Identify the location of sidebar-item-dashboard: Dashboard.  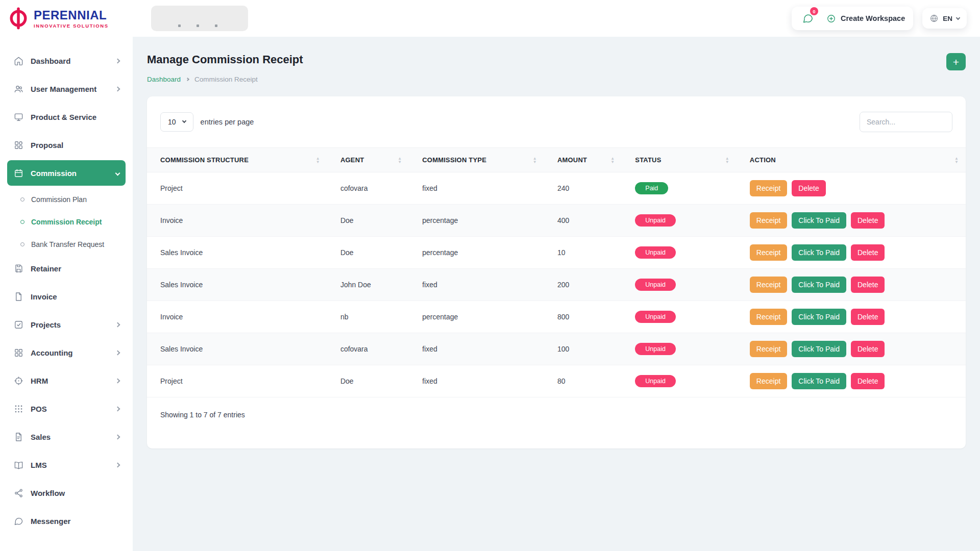
(66, 61).